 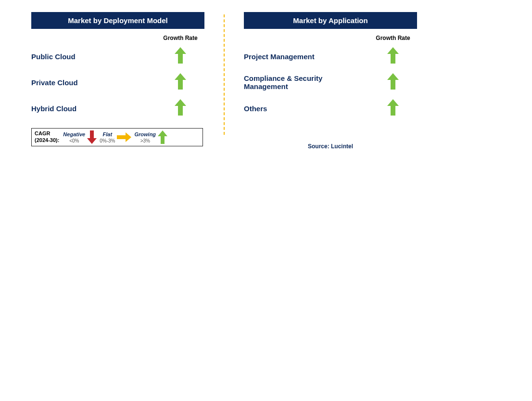 I want to click on row-label: Private Cloud, so click(x=94, y=83).